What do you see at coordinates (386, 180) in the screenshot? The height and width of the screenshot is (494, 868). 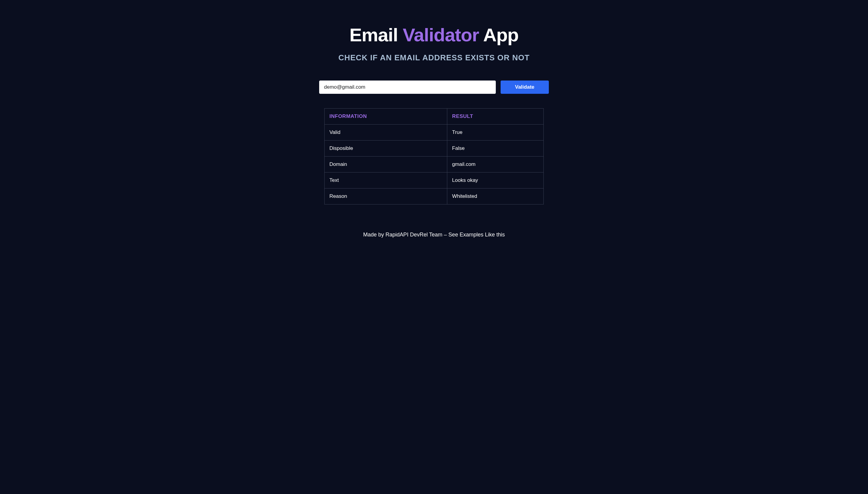 I see `cell-info: Text` at bounding box center [386, 180].